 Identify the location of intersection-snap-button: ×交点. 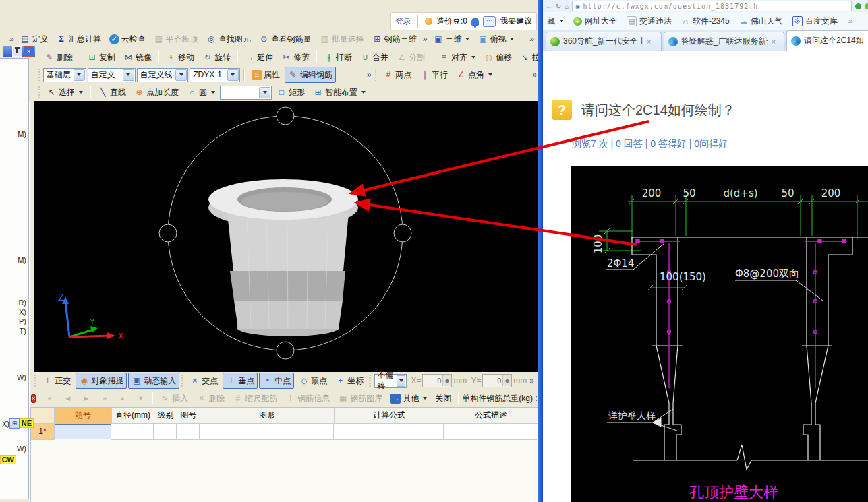
(204, 381).